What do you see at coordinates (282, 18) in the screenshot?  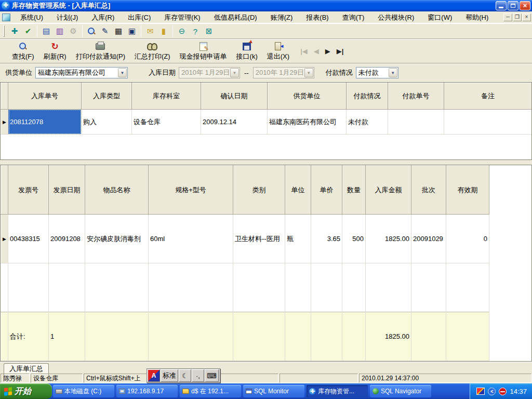 I see `menu-ledger: 账簿(Z)` at bounding box center [282, 18].